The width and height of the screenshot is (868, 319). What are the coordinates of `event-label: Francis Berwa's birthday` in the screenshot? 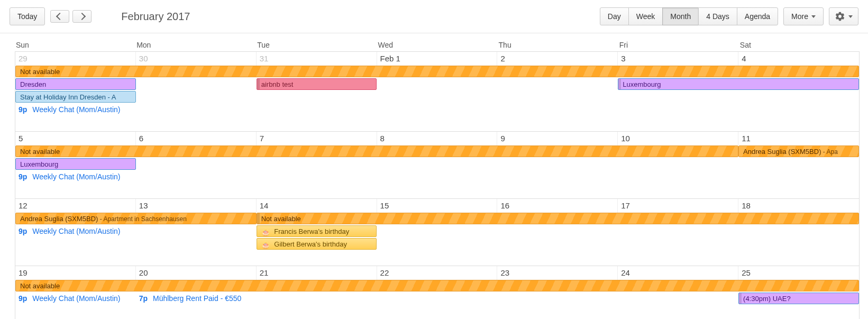 It's located at (312, 232).